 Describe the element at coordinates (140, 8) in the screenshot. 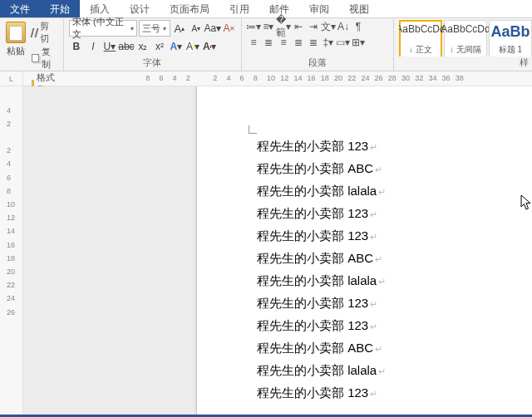

I see `tab-design: 设计` at that location.